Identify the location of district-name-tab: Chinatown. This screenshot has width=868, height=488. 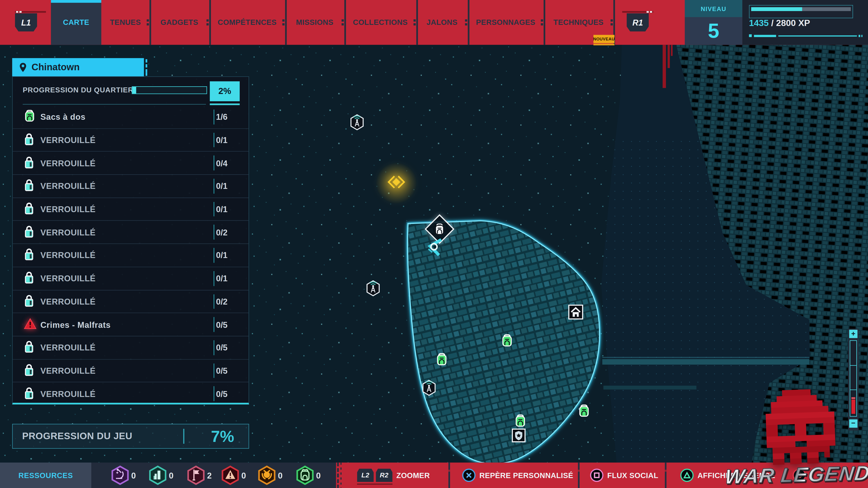
(78, 67).